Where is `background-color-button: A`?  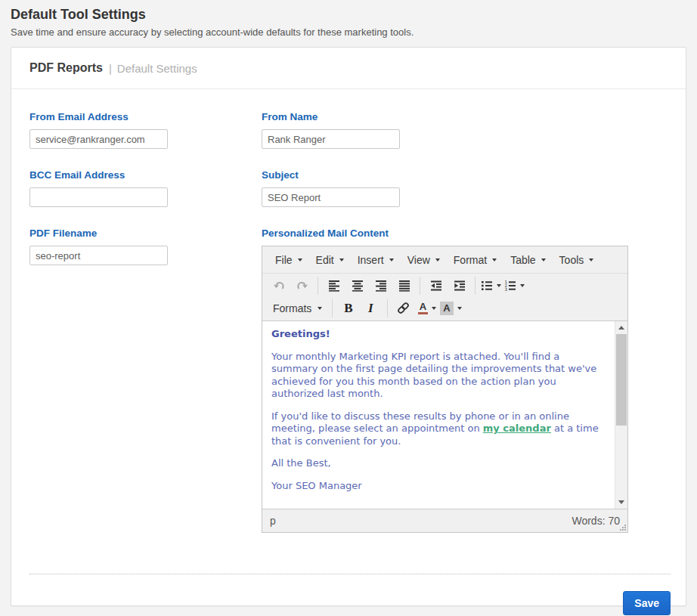 background-color-button: A is located at coordinates (451, 308).